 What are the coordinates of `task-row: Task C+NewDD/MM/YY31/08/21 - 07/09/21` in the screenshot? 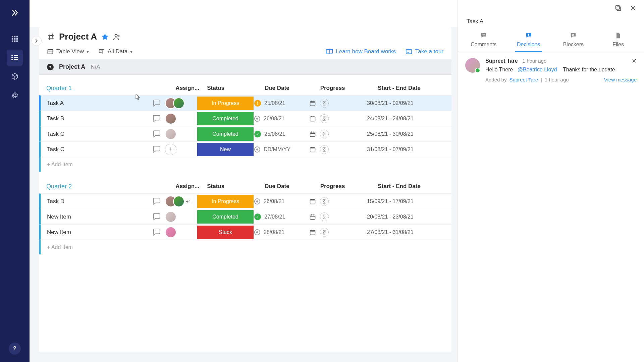 It's located at (245, 149).